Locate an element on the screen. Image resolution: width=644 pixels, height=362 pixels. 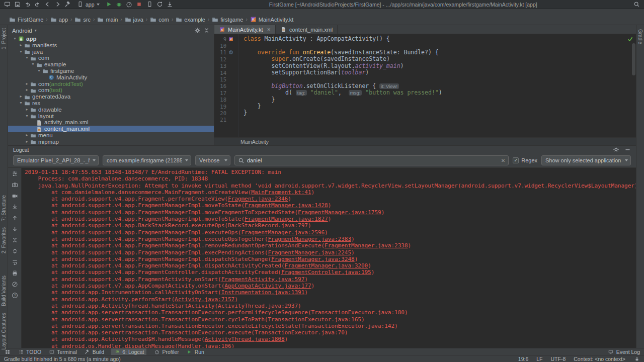
tree-item-menu: ▸menu is located at coordinates (111, 136).